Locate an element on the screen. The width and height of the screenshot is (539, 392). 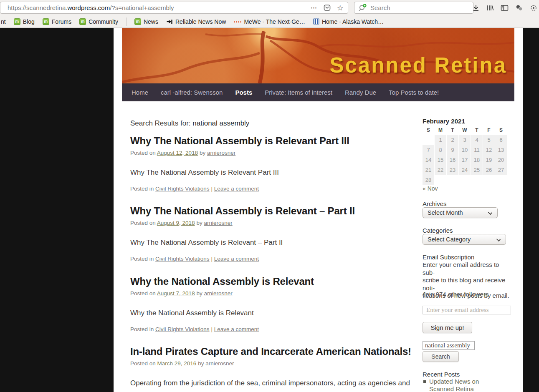
bookmark-item-truncated: nt is located at coordinates (3, 22).